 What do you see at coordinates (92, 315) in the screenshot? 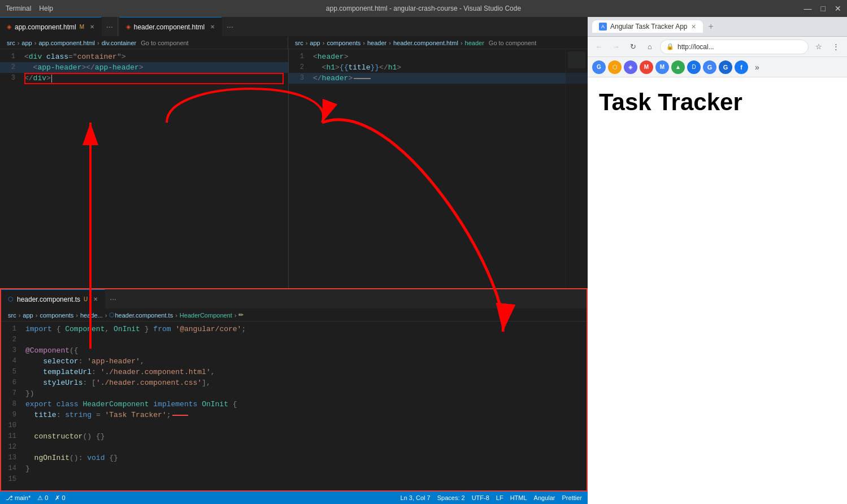
I see `bc-b-header-folder: heade...` at bounding box center [92, 315].